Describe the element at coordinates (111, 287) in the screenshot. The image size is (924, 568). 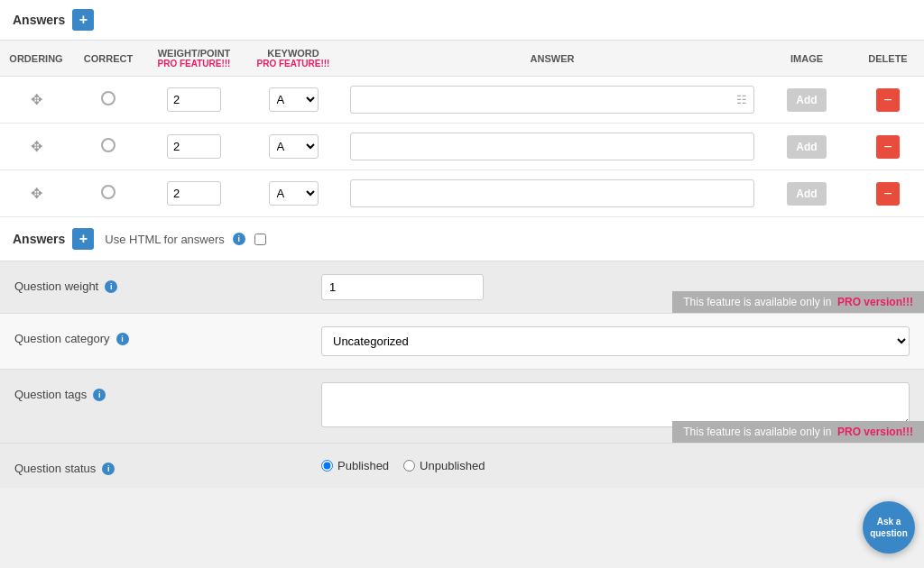
I see `weight-info-icon: i` at that location.